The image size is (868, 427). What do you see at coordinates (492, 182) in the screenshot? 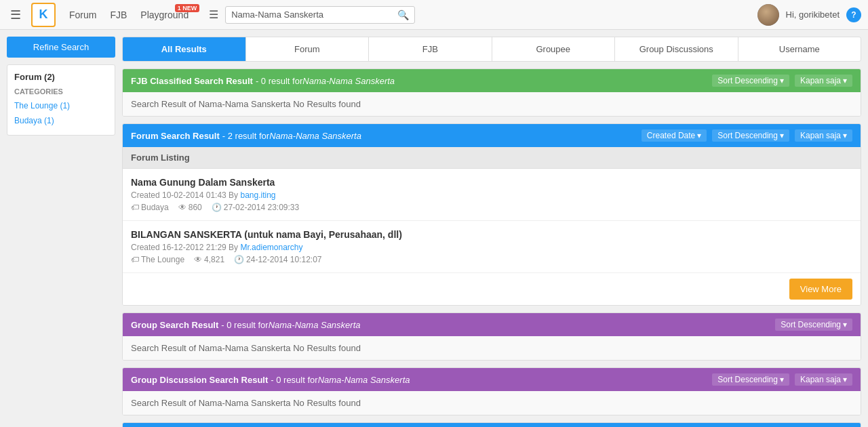
I see `post-title: Nama Gunung Dalam Sanskerta` at bounding box center [492, 182].